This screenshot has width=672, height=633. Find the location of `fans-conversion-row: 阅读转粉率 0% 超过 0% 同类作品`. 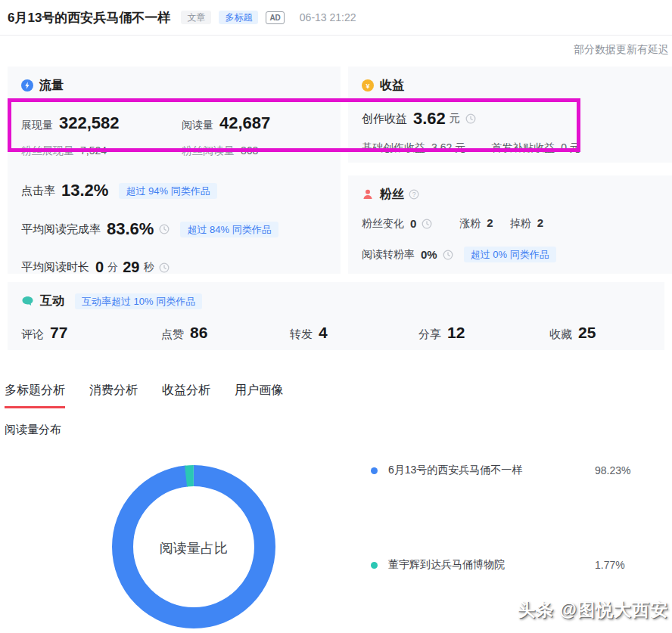

fans-conversion-row: 阅读转粉率 0% 超过 0% 同类作品 is located at coordinates (510, 254).